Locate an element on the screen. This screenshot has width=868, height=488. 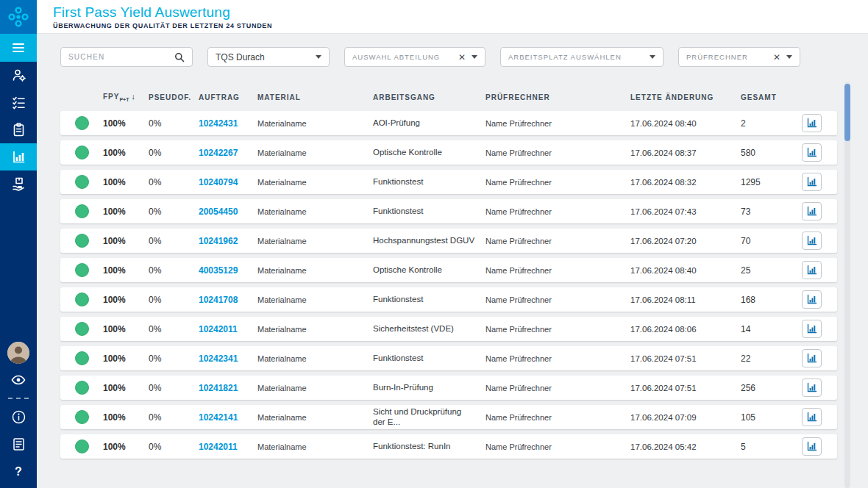
auftrag-link: 10241821 is located at coordinates (228, 388).